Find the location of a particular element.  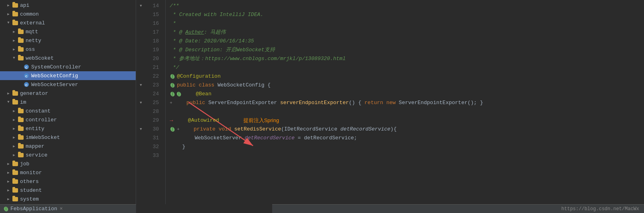

sidebar-item-entity: ▶entity is located at coordinates (68, 129).